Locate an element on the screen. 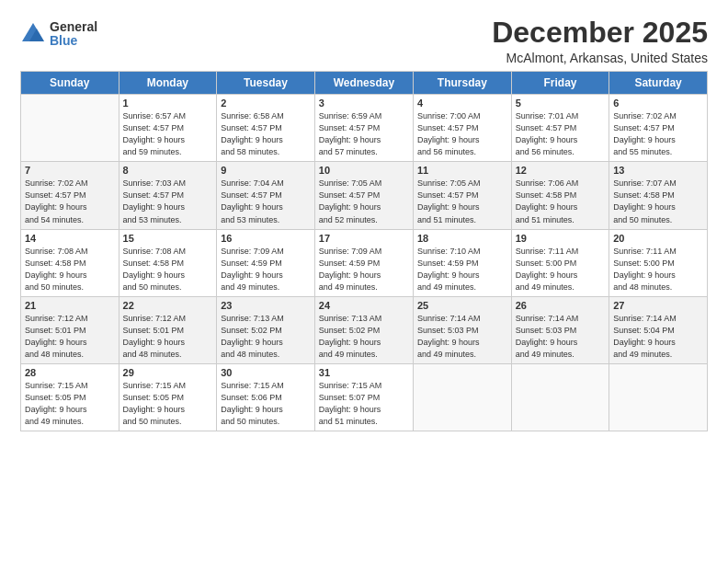  title-block: December 2025 McAlmont, Arkansas, United… is located at coordinates (599, 40).